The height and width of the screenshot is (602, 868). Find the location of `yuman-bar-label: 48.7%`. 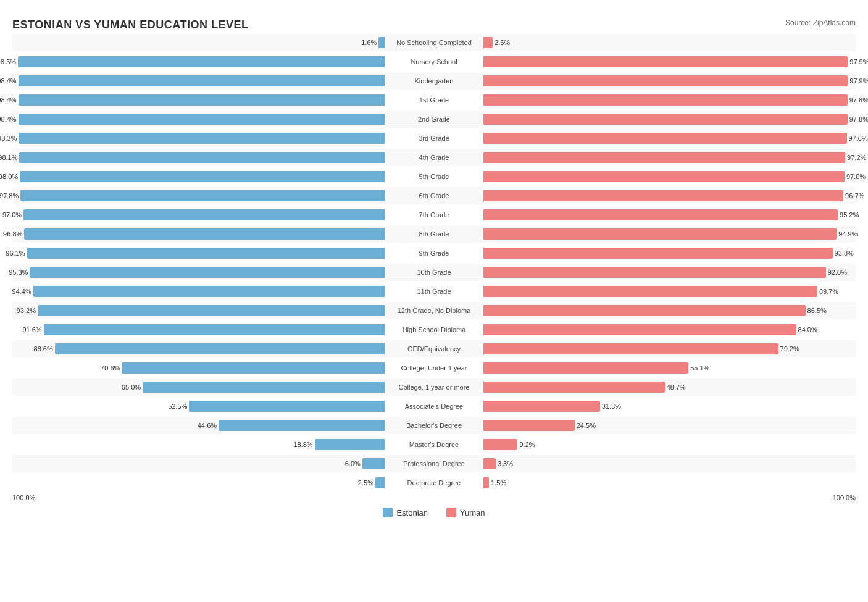

yuman-bar-label: 48.7% is located at coordinates (677, 387).